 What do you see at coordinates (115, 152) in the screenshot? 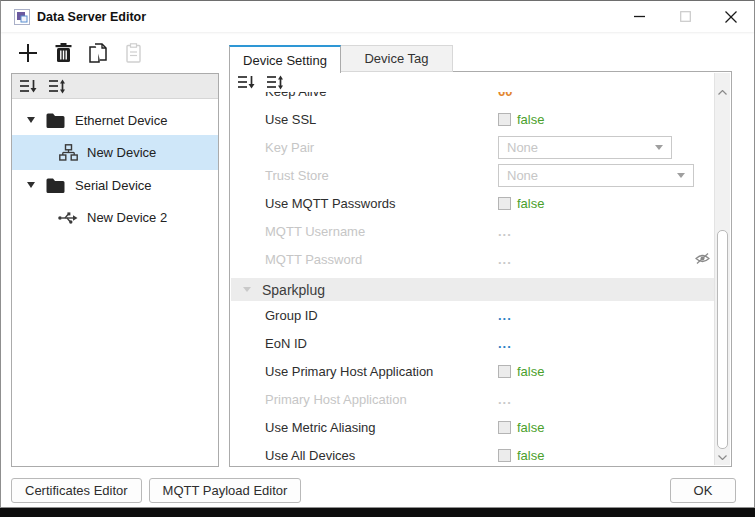
I see `tree-item-new-device: New Device` at bounding box center [115, 152].